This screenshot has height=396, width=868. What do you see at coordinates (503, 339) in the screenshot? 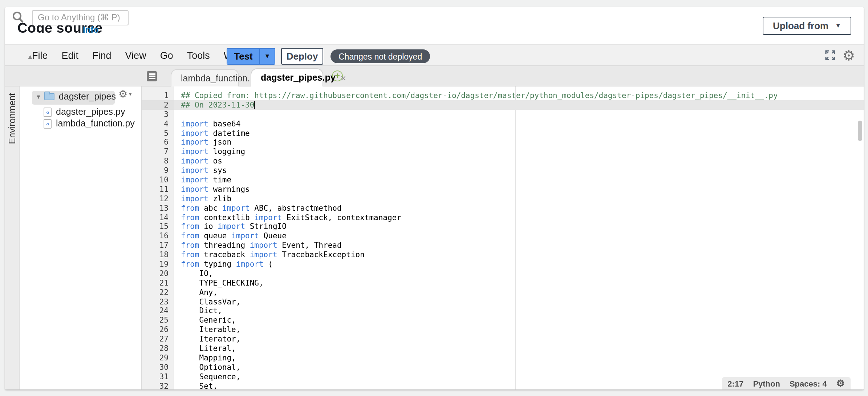
I see `code-line-27: 27 Iterator,` at bounding box center [503, 339].